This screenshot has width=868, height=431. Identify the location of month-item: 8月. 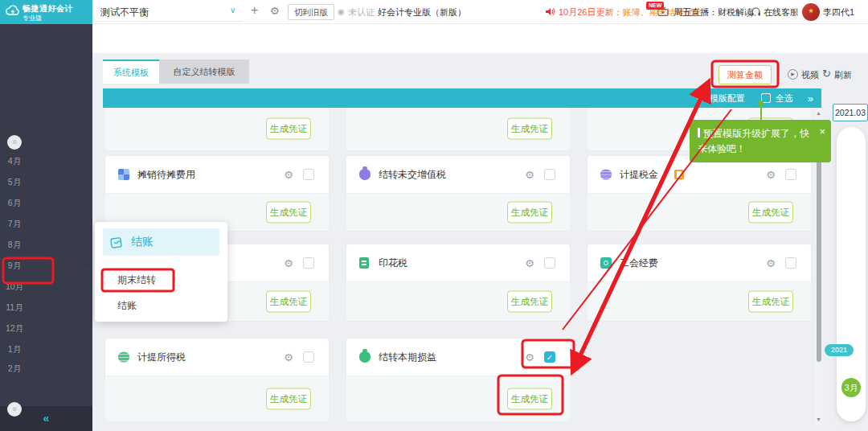
(14, 245).